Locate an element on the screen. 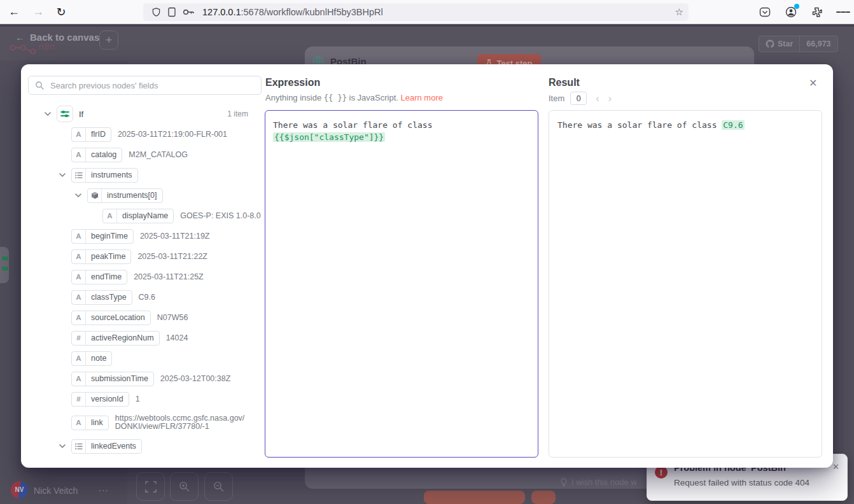  pocket-icon is located at coordinates (765, 12).